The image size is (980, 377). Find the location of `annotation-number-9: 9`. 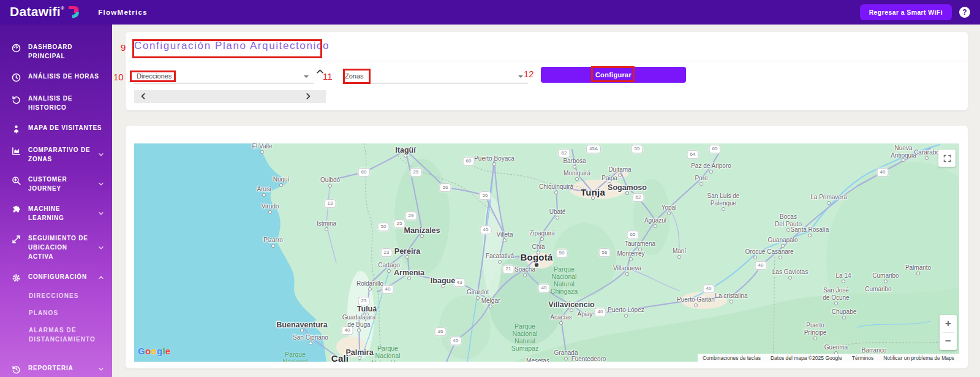

annotation-number-9: 9 is located at coordinates (123, 48).